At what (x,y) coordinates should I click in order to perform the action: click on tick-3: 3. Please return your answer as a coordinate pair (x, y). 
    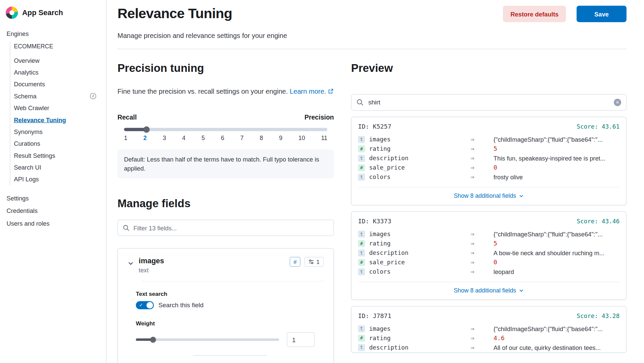
    Looking at the image, I should click on (164, 138).